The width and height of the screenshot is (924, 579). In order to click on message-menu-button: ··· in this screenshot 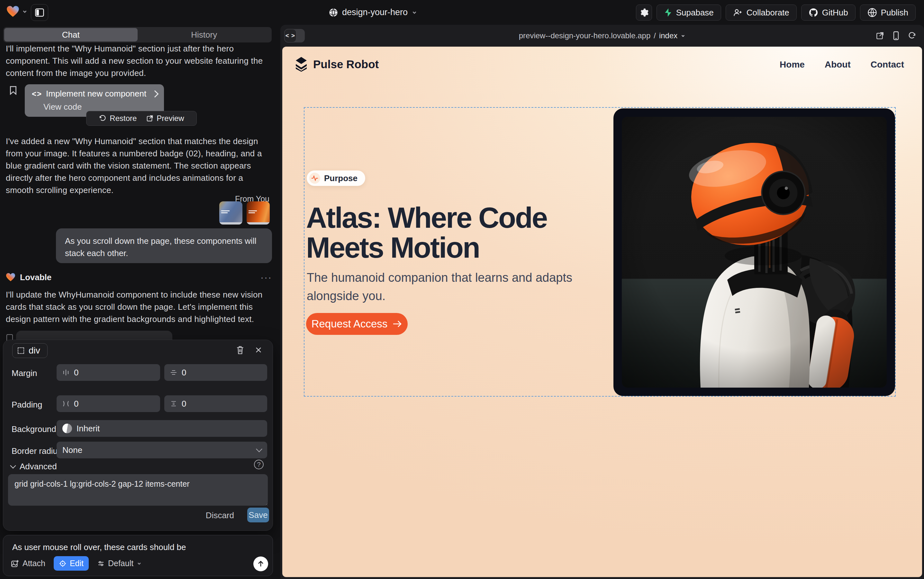, I will do `click(266, 277)`.